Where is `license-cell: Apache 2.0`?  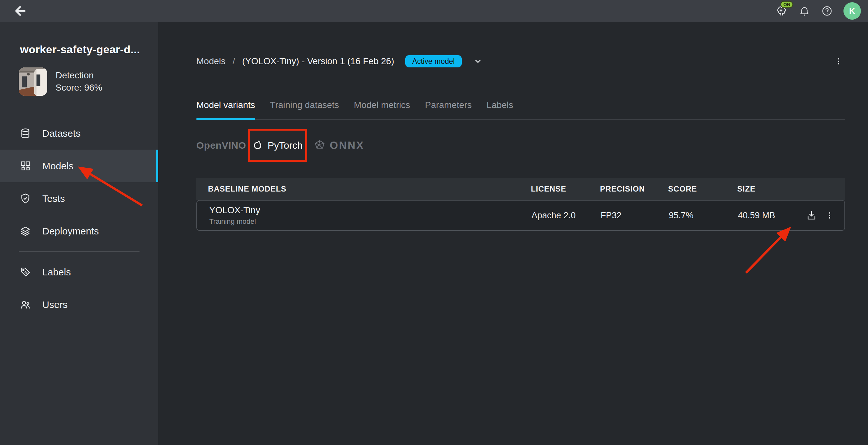 license-cell: Apache 2.0 is located at coordinates (566, 215).